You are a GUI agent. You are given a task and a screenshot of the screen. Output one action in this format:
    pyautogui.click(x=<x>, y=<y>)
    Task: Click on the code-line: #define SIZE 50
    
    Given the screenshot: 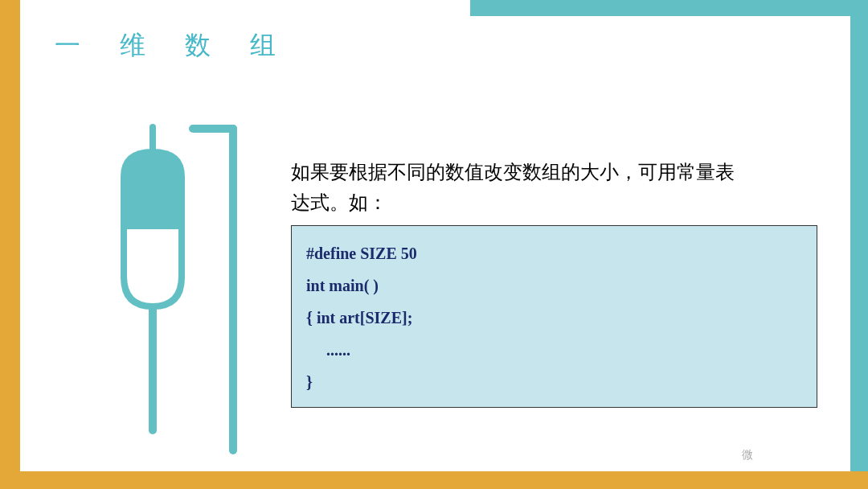 What is the action you would take?
    pyautogui.click(x=555, y=253)
    